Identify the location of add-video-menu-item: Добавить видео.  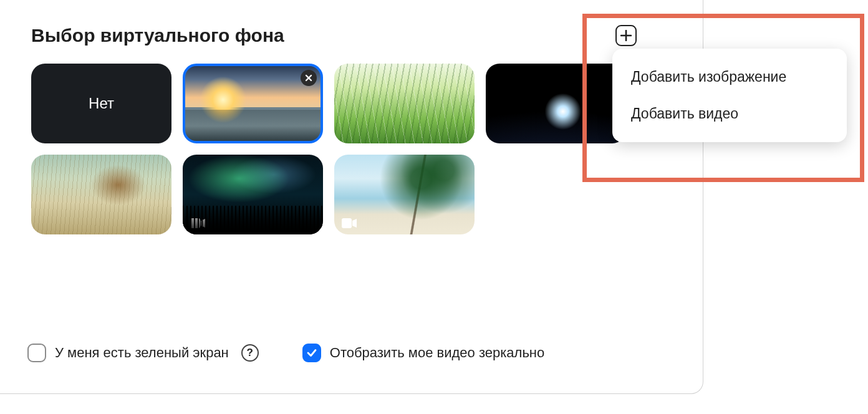
(730, 113).